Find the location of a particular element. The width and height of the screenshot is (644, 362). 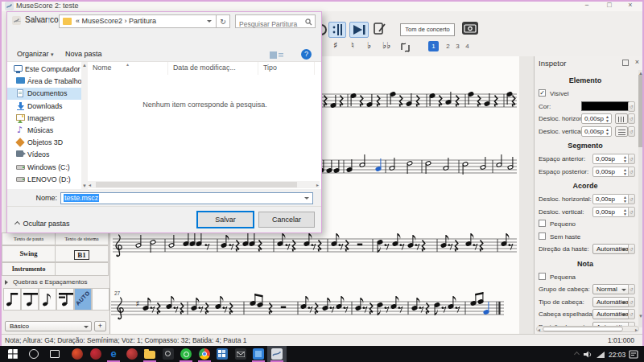

start-button is located at coordinates (13, 354).